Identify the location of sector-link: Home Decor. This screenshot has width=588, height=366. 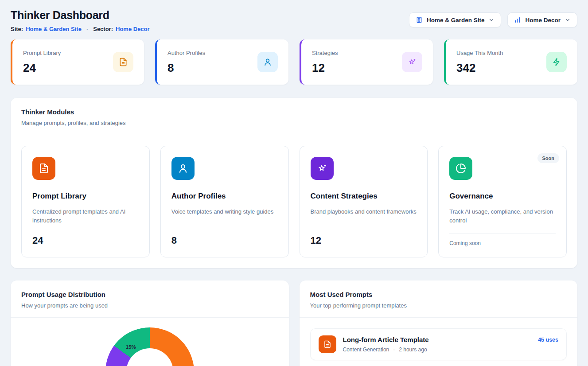
(133, 29).